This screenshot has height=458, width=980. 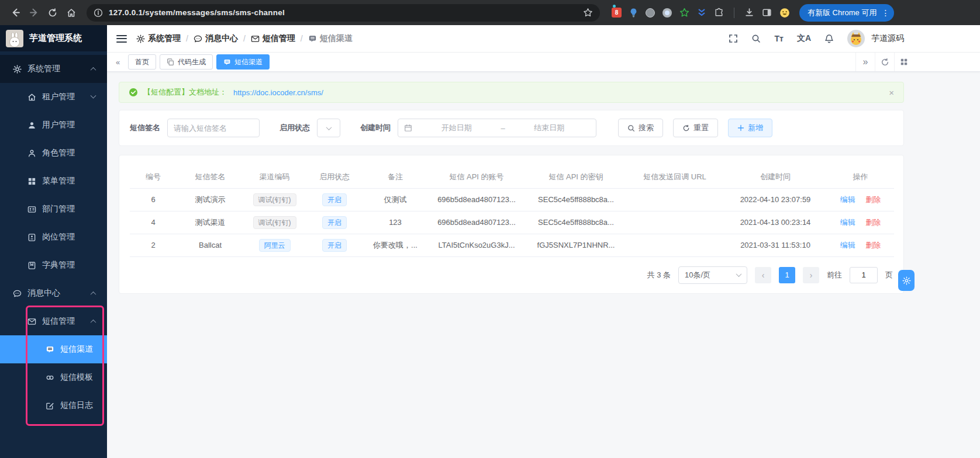 What do you see at coordinates (544, 39) in the screenshot?
I see `app-header: 系统管理 / 消息中心 / 短信管理 / 短信渠道` at bounding box center [544, 39].